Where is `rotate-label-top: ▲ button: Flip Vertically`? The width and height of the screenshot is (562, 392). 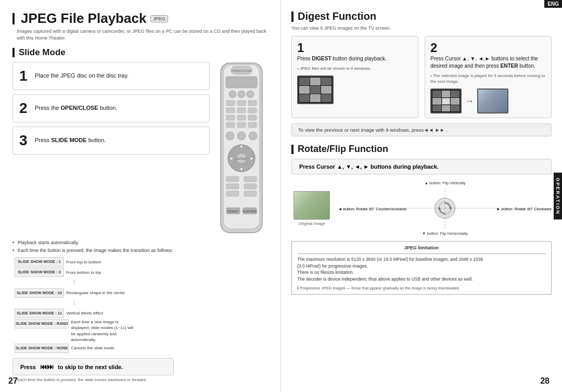 rotate-label-top: ▲ button: Flip Vertically is located at coordinates (445, 183).